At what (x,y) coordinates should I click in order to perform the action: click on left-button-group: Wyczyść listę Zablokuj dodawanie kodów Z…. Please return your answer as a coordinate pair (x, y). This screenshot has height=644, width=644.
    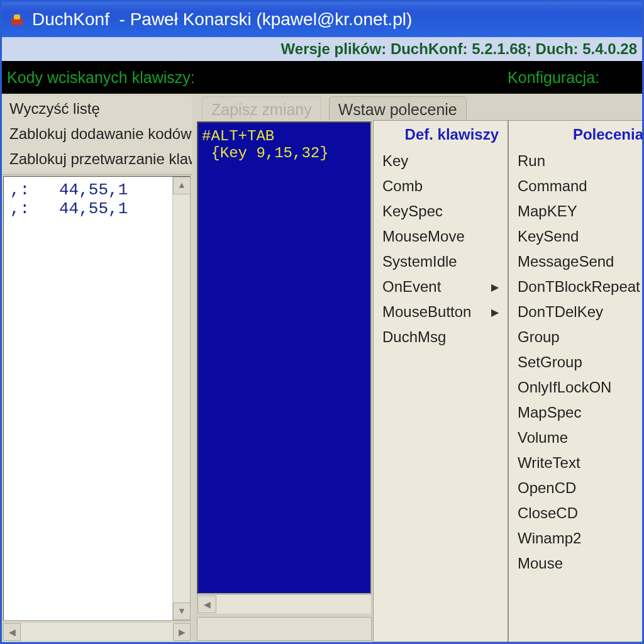
    Looking at the image, I should click on (97, 135).